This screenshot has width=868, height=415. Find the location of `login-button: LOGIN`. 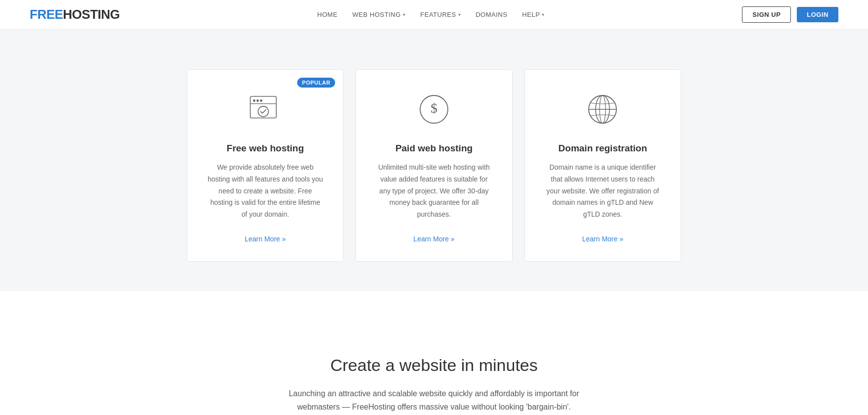

login-button: LOGIN is located at coordinates (818, 15).